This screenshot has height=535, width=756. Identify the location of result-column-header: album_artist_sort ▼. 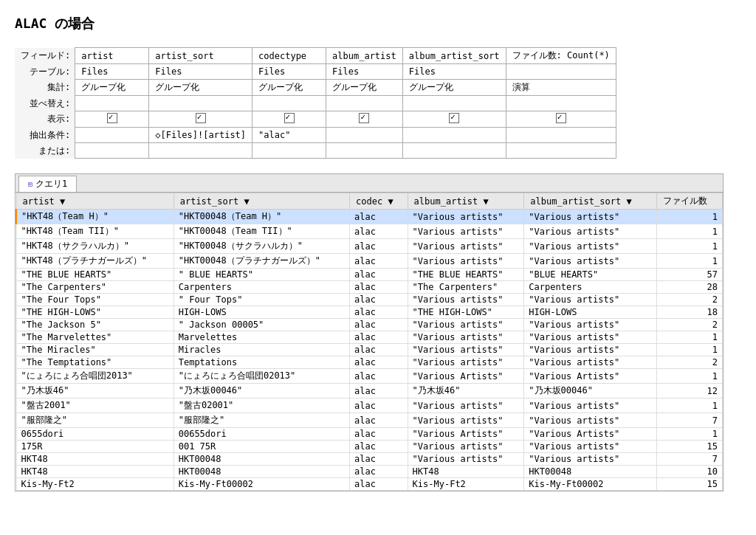
(591, 201).